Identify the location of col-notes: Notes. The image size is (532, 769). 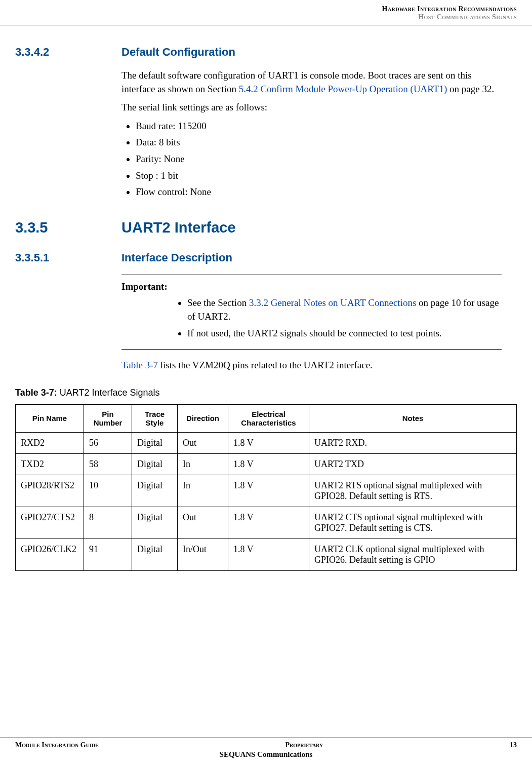
(413, 418).